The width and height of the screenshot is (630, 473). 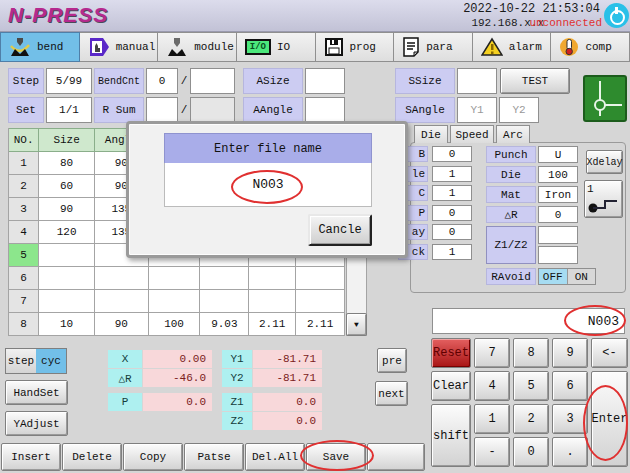 What do you see at coordinates (492, 353) in the screenshot?
I see `key-7: 7` at bounding box center [492, 353].